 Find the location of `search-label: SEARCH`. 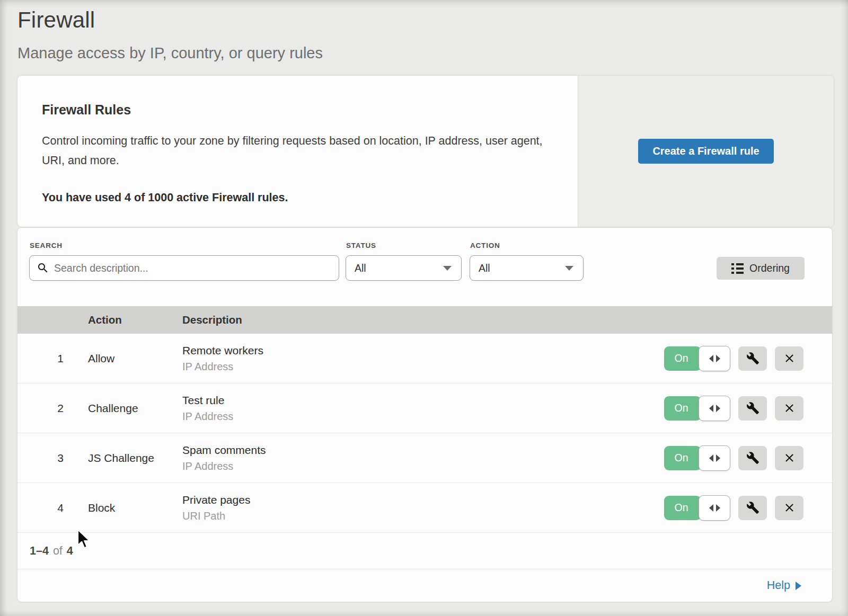

search-label: SEARCH is located at coordinates (46, 246).